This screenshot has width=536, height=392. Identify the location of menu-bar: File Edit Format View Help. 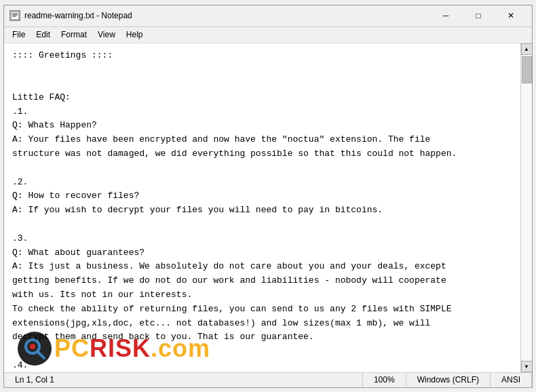
(268, 35).